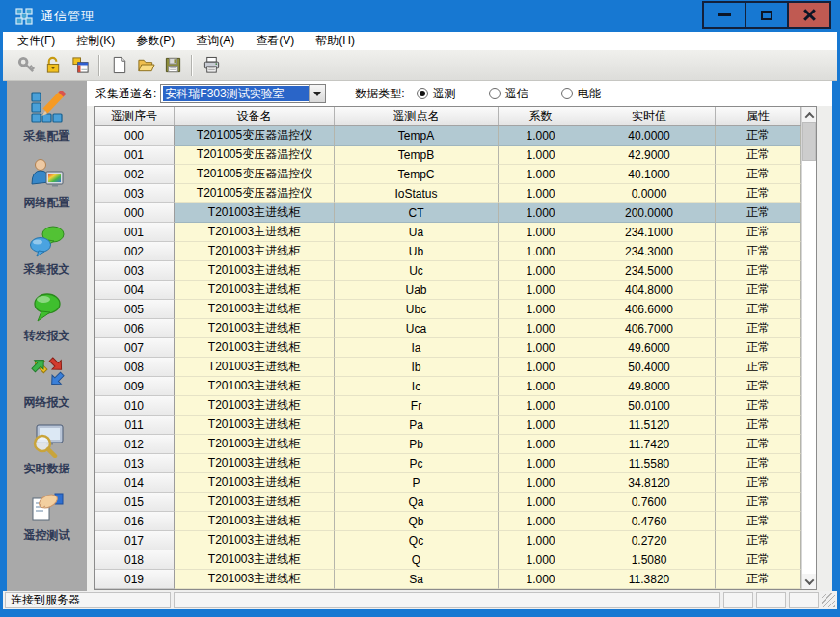 The width and height of the screenshot is (840, 617). What do you see at coordinates (447, 579) in the screenshot?
I see `table-row: 019 T201003主进线柜 Sa 1.000 11.3820 正常` at bounding box center [447, 579].